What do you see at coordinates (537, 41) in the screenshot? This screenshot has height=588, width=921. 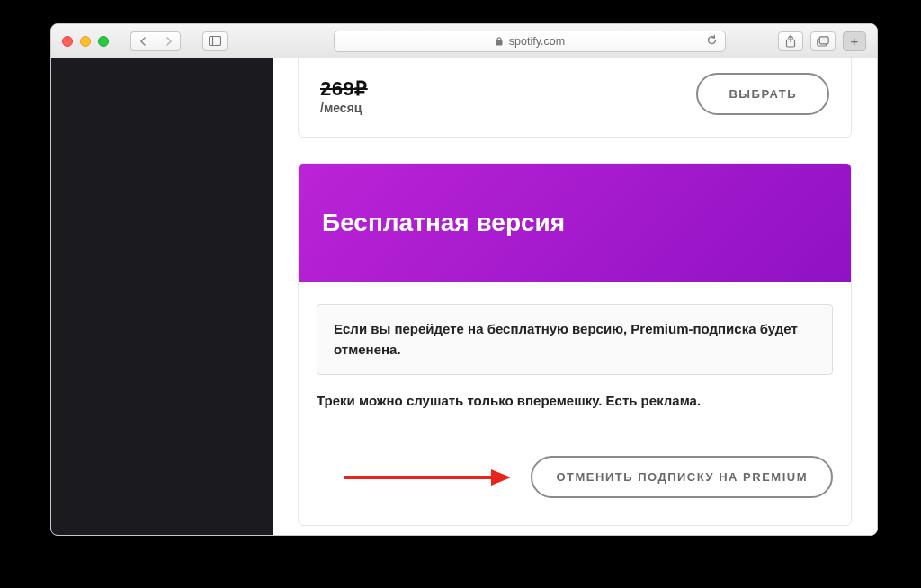 I see `url-text: spotify.com` at bounding box center [537, 41].